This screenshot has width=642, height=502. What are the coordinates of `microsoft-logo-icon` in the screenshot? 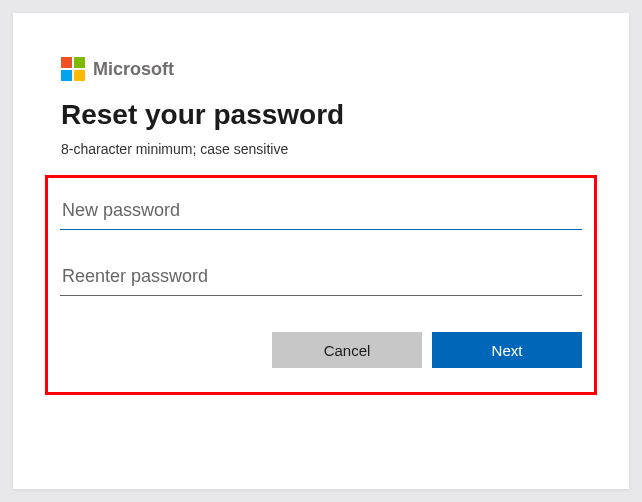 It's located at (73, 69).